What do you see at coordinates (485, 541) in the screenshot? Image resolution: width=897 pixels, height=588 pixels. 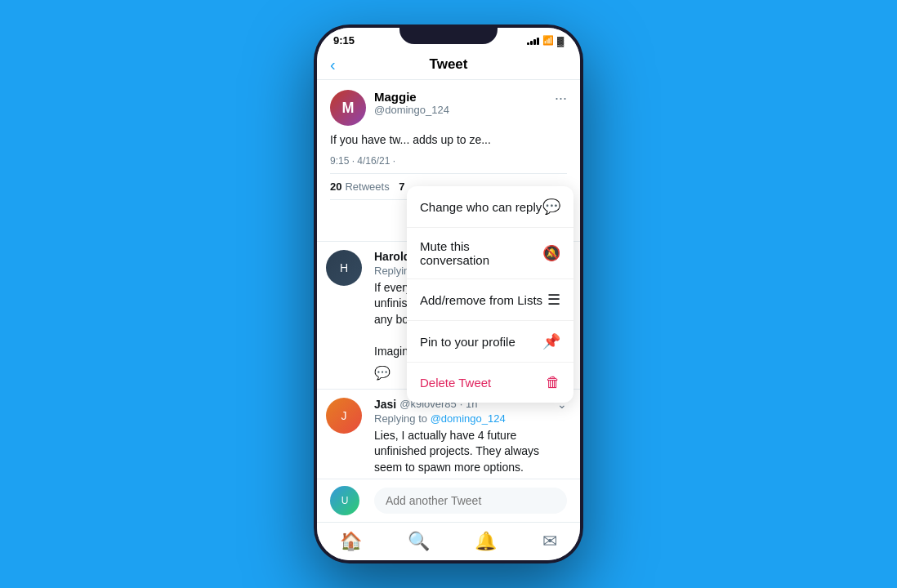 I see `notifications-nav-icon: 🔔` at bounding box center [485, 541].